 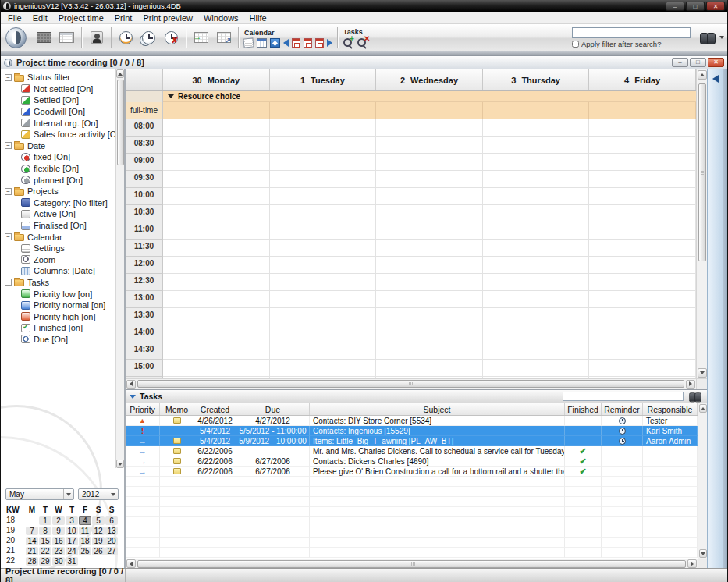 What do you see at coordinates (58, 169) in the screenshot?
I see `tree-item-flexible-on: flexible [On]` at bounding box center [58, 169].